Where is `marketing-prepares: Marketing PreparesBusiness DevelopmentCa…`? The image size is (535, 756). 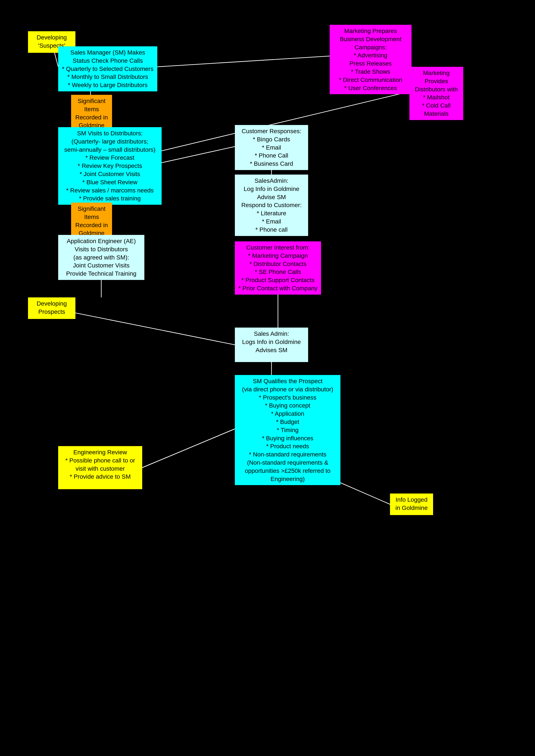 marketing-prepares: Marketing PreparesBusiness DevelopmentCa… is located at coordinates (371, 59).